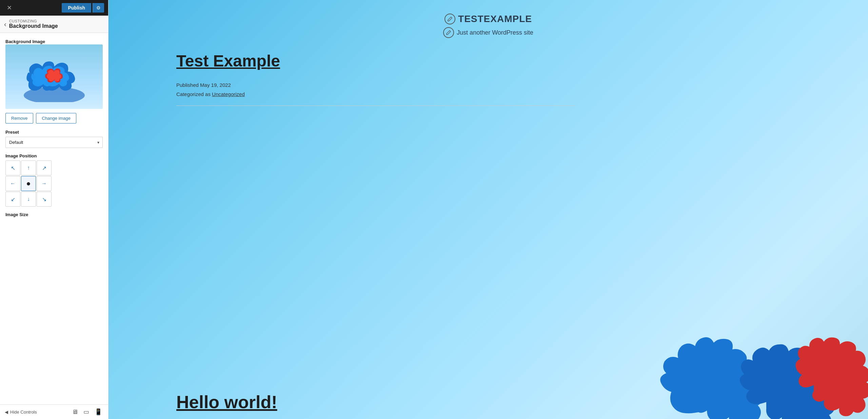 The width and height of the screenshot is (868, 419). Describe the element at coordinates (54, 118) in the screenshot. I see `image-action-buttons: Remove Change image` at that location.